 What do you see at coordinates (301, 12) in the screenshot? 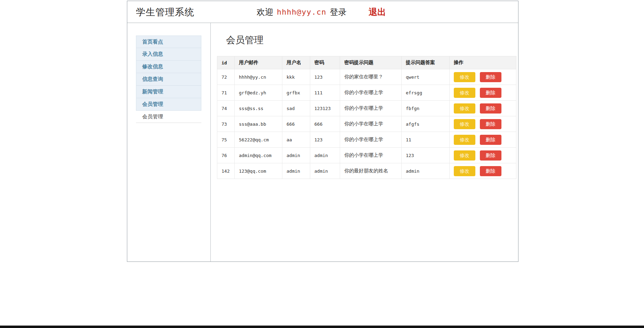
I see `welcome-message: 欢迎 hhhh@yy.cn 登录` at bounding box center [301, 12].